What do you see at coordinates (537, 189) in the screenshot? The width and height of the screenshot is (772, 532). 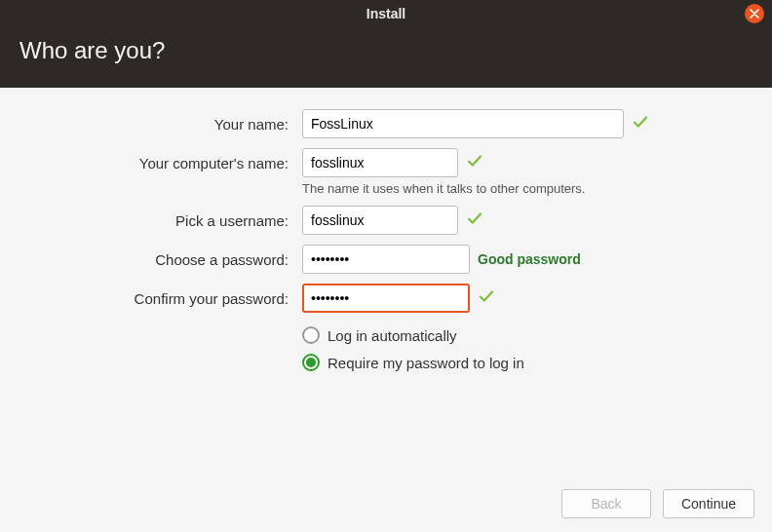 I see `computer-name-hint: The name it uses when it talks to other …` at bounding box center [537, 189].